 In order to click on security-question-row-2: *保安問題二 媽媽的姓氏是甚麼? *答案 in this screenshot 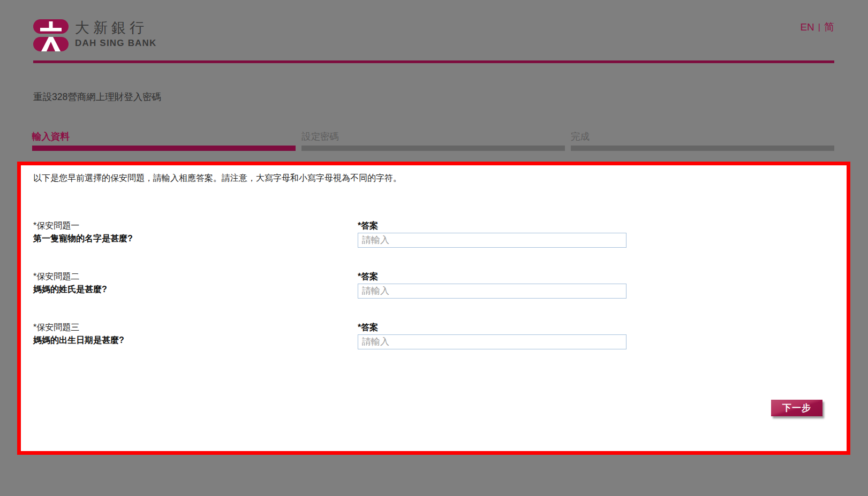, I will do `click(435, 283)`.